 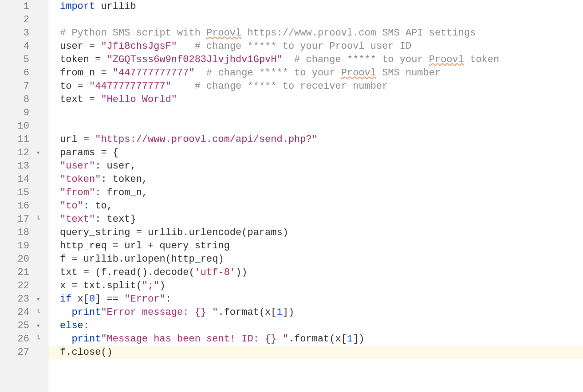 I want to click on code-line: http_req = url + query_string, so click(x=316, y=246).